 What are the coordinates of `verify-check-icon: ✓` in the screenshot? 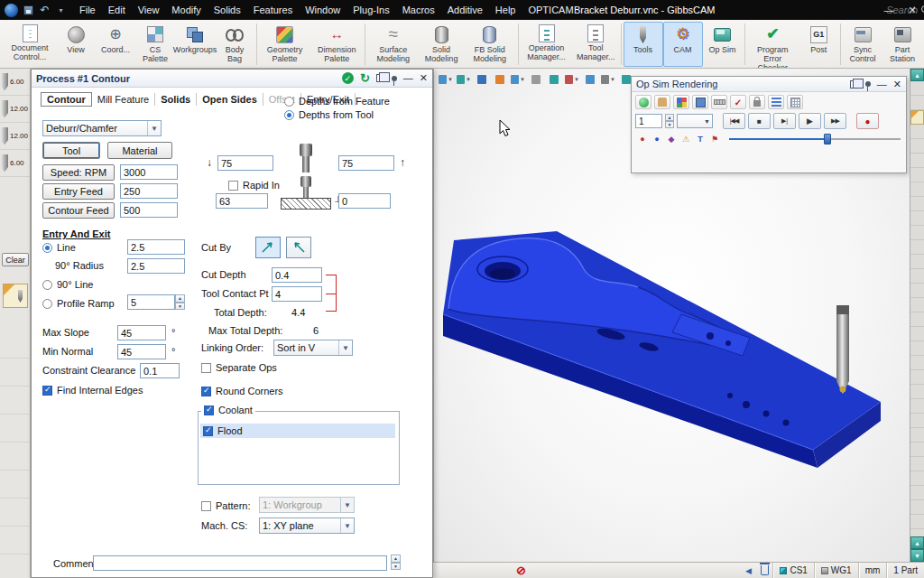 It's located at (738, 102).